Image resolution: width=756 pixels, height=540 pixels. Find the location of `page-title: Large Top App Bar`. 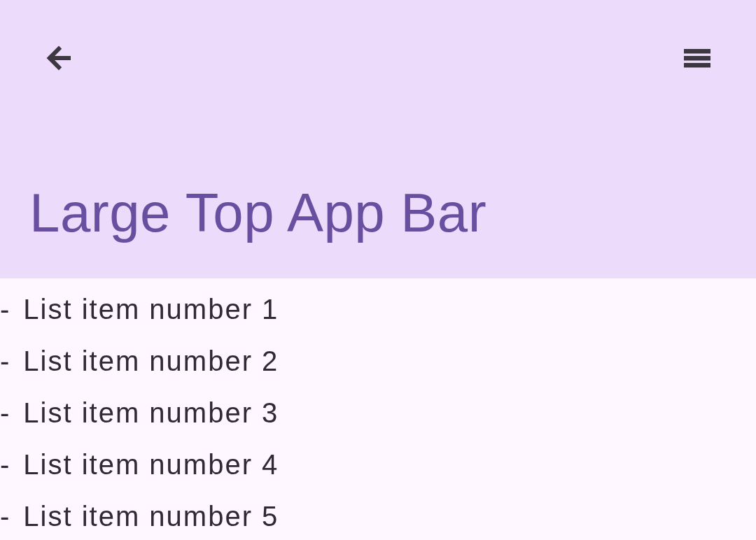

page-title: Large Top App Bar is located at coordinates (258, 213).